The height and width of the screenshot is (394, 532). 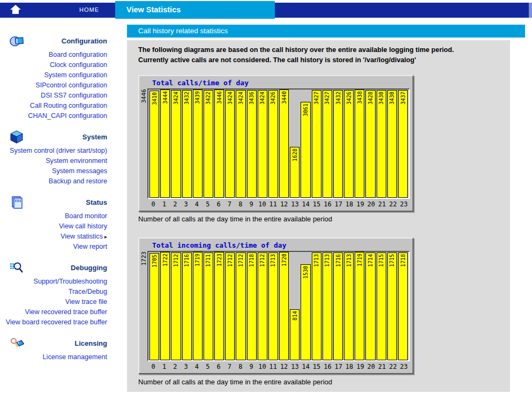 I want to click on sidebar-item-backup-and-restore: Backup and restore, so click(x=56, y=181).